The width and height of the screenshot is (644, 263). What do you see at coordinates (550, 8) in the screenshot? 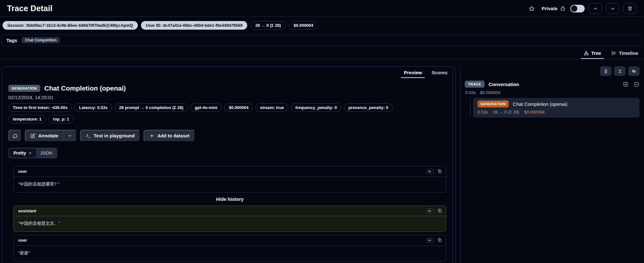
I see `privacy-label: Private` at bounding box center [550, 8].